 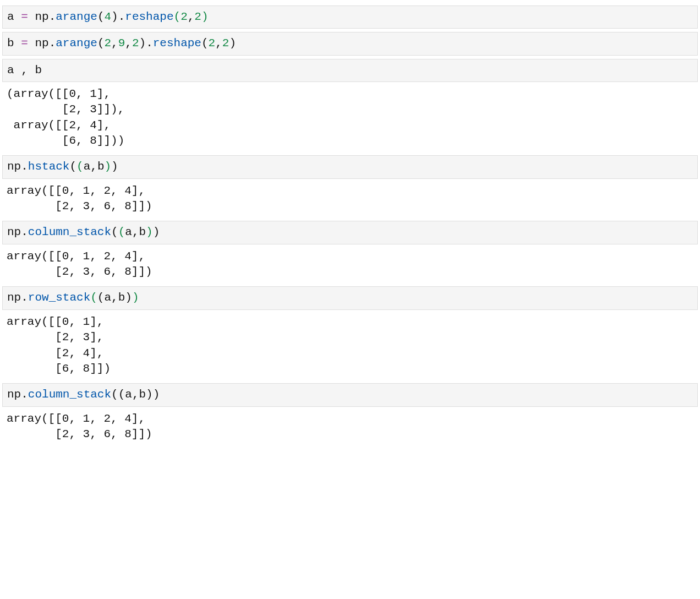 What do you see at coordinates (24, 70) in the screenshot?
I see `code-token: a , b` at bounding box center [24, 70].